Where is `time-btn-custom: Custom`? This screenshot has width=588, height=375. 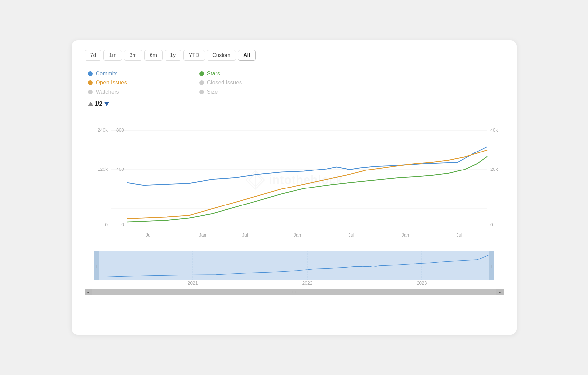
time-btn-custom: Custom is located at coordinates (221, 55).